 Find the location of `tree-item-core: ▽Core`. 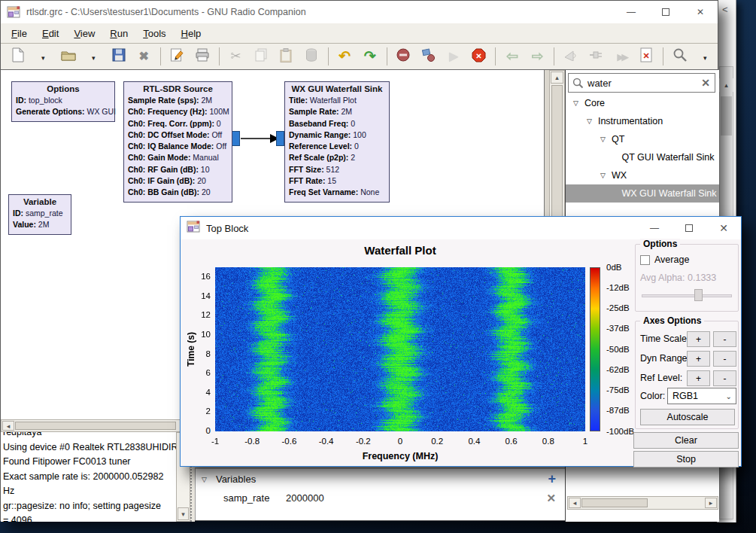

tree-item-core: ▽Core is located at coordinates (642, 103).